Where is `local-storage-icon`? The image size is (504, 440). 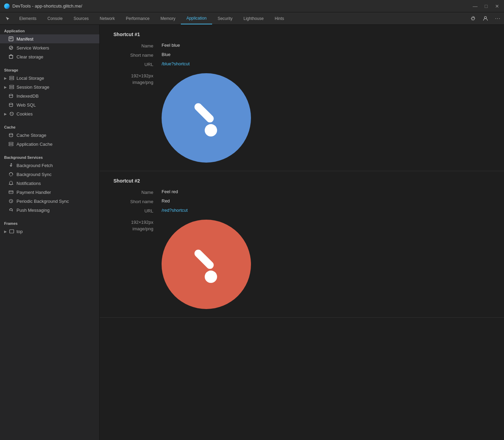 local-storage-icon is located at coordinates (12, 78).